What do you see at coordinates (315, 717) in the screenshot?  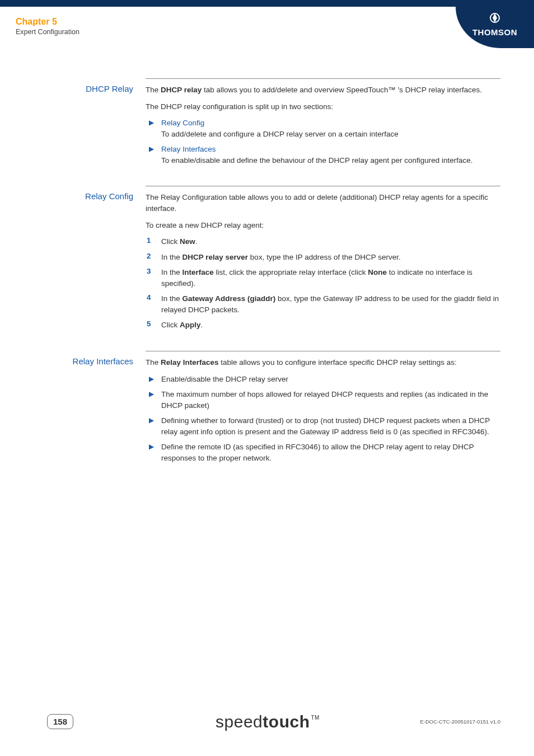 I see `trademark-icon: TM` at bounding box center [315, 717].